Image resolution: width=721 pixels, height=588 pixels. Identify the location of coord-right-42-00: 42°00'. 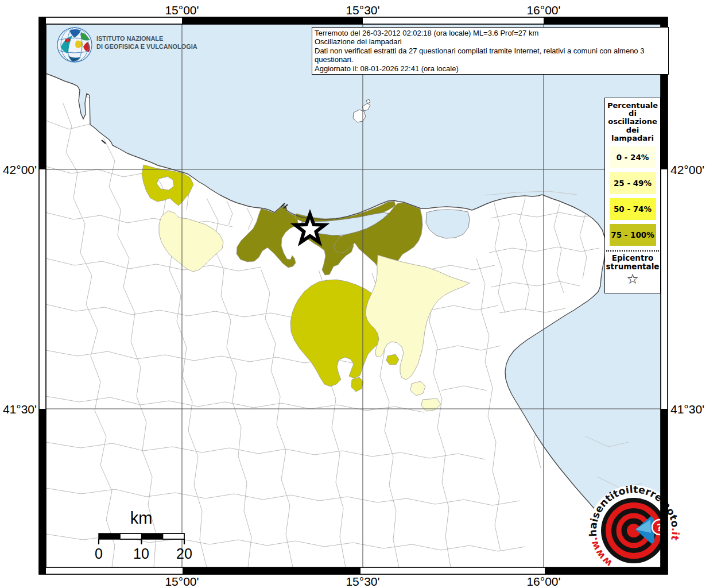
(688, 170).